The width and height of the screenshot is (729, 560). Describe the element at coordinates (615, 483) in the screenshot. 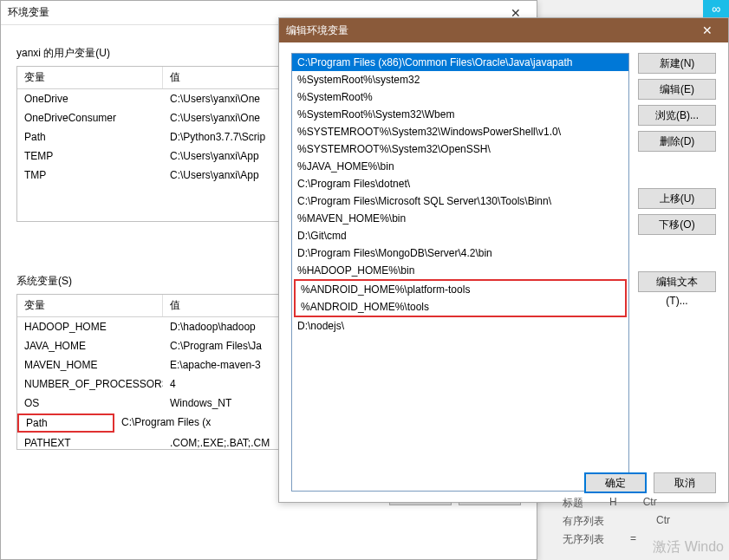

I see `edit-ok-button: 确定` at that location.